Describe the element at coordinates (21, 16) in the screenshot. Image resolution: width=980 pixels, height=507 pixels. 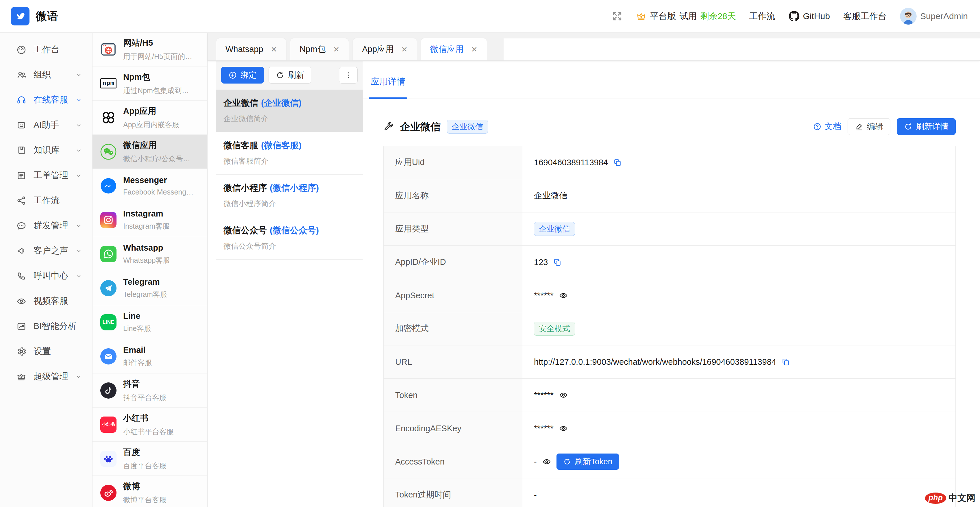
I see `app-logo` at that location.